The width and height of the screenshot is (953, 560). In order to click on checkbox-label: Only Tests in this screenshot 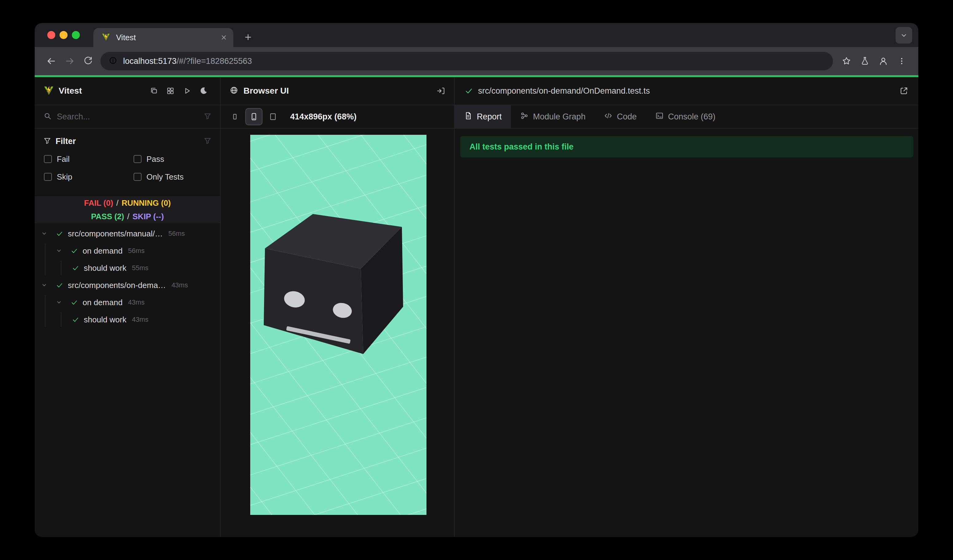, I will do `click(165, 177)`.